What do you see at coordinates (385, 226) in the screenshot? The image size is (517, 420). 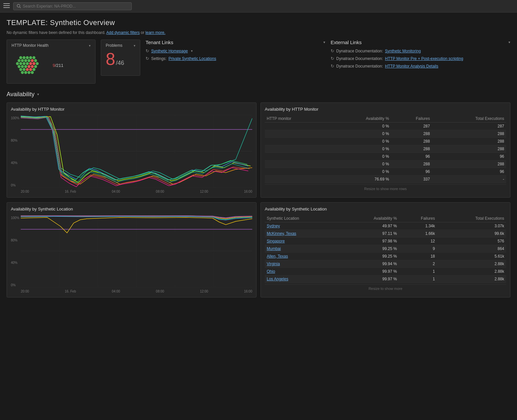 I see `table-row: Sydney 49.97 % 1.34k 3.07k` at bounding box center [385, 226].